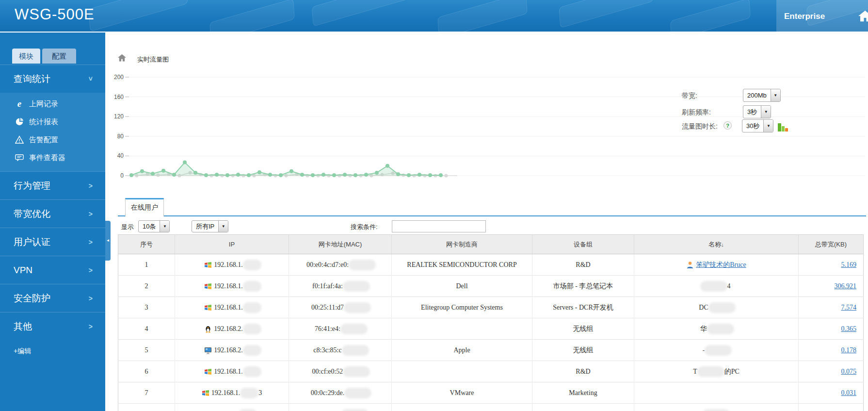 Image resolution: width=868 pixels, height=411 pixels. What do you see at coordinates (831, 245) in the screenshot?
I see `column-header: 总带宽(KB)` at bounding box center [831, 245].